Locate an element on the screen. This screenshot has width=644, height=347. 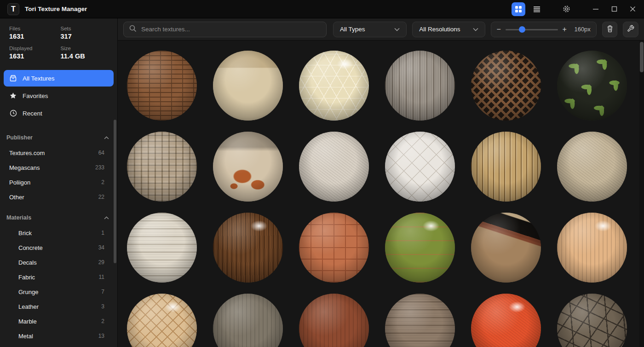
search-input is located at coordinates (231, 29).